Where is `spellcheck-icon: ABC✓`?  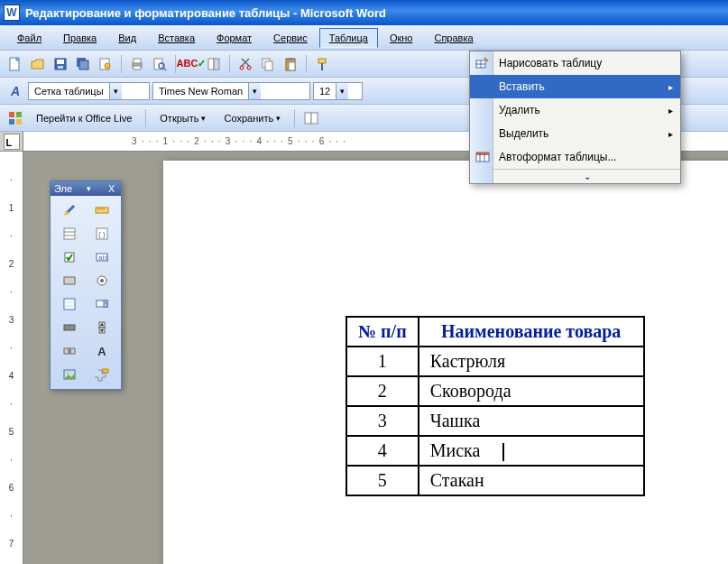 spellcheck-icon: ABC✓ is located at coordinates (191, 64).